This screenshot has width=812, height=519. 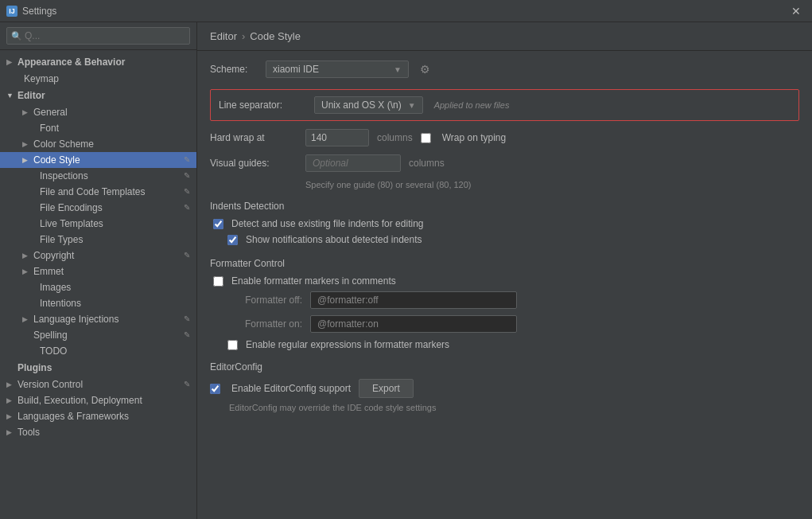 What do you see at coordinates (394, 138) in the screenshot?
I see `hard-wrap-unit: columns` at bounding box center [394, 138].